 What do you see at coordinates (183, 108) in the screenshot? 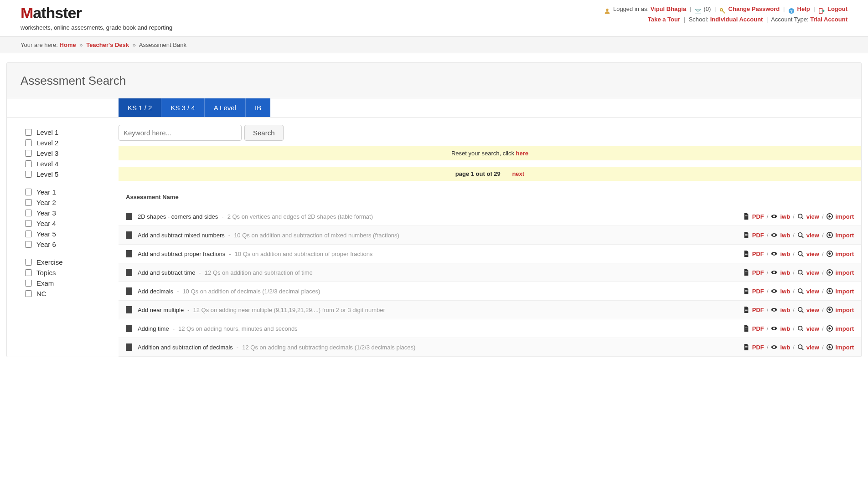
I see `tab-ks-3-4: KS 3 / 4` at bounding box center [183, 108].